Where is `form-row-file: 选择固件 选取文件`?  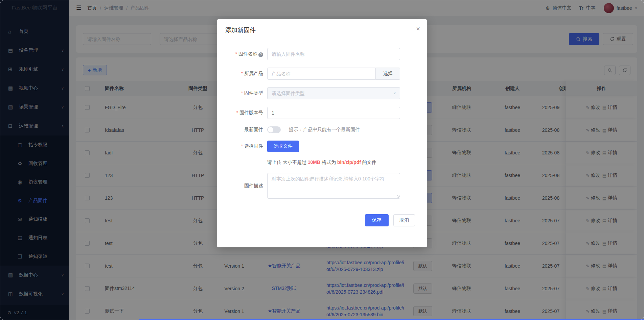
form-row-file: 选择固件 选取文件 is located at coordinates (322, 146).